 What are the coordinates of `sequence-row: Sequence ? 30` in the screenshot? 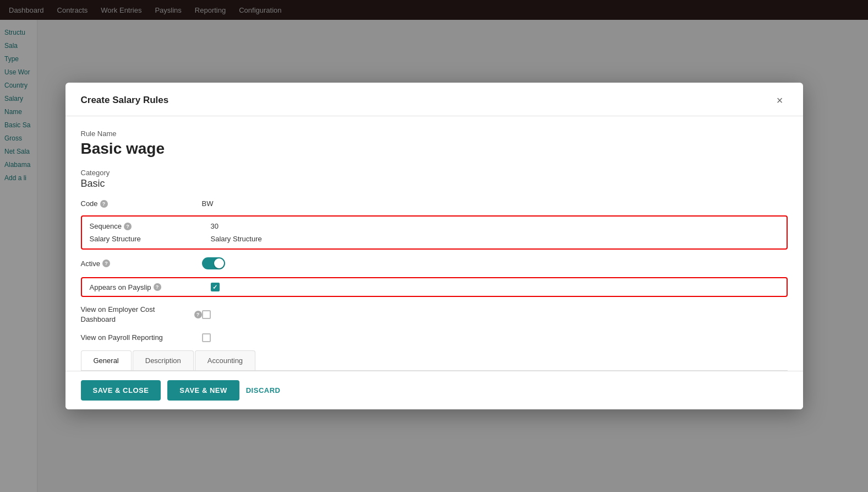 It's located at (434, 226).